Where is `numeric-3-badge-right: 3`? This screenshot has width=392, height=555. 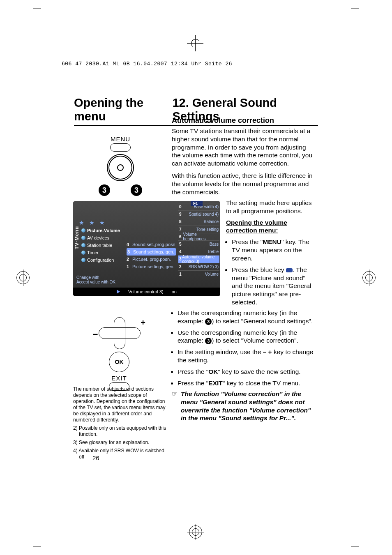
numeric-3-badge-right: 3 is located at coordinates (136, 190).